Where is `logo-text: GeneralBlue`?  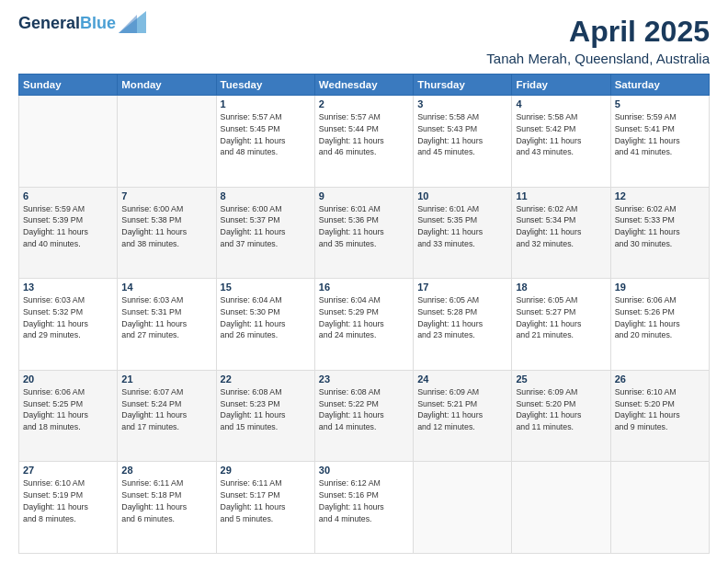 logo-text: GeneralBlue is located at coordinates (67, 24).